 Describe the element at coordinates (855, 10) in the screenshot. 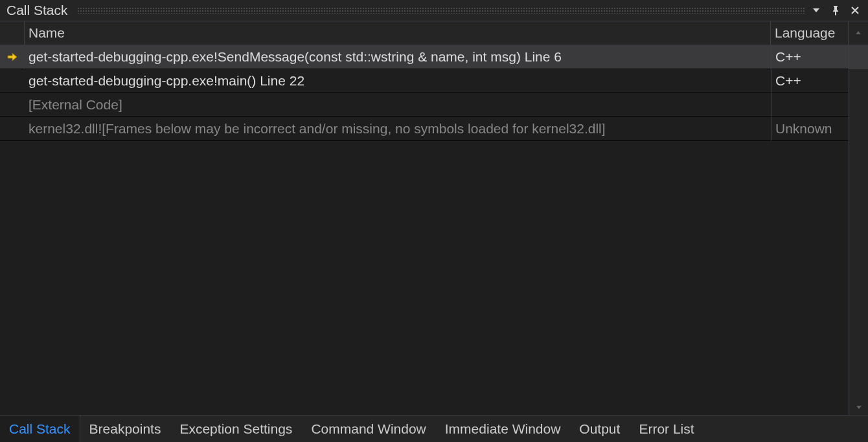

I see `close-icon` at that location.